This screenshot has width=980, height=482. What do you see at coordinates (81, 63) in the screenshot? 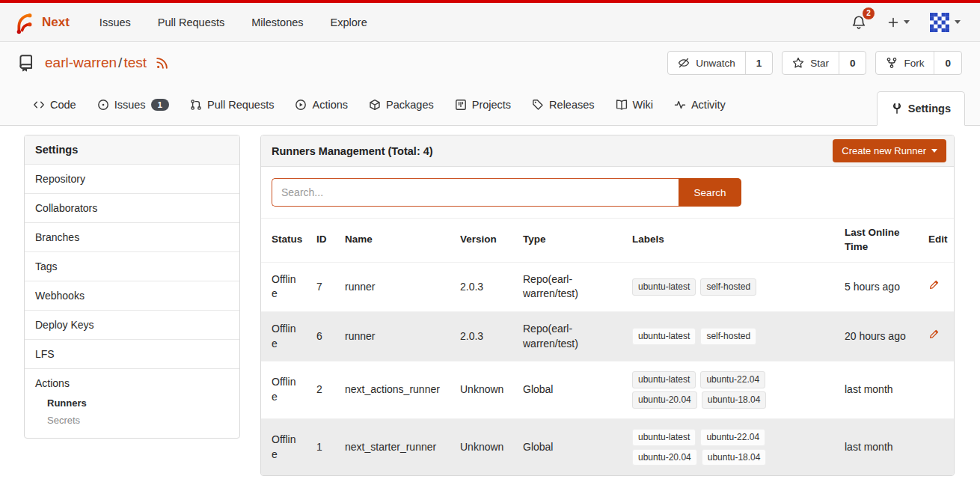
I see `repo-owner-link: earl-warren` at bounding box center [81, 63].